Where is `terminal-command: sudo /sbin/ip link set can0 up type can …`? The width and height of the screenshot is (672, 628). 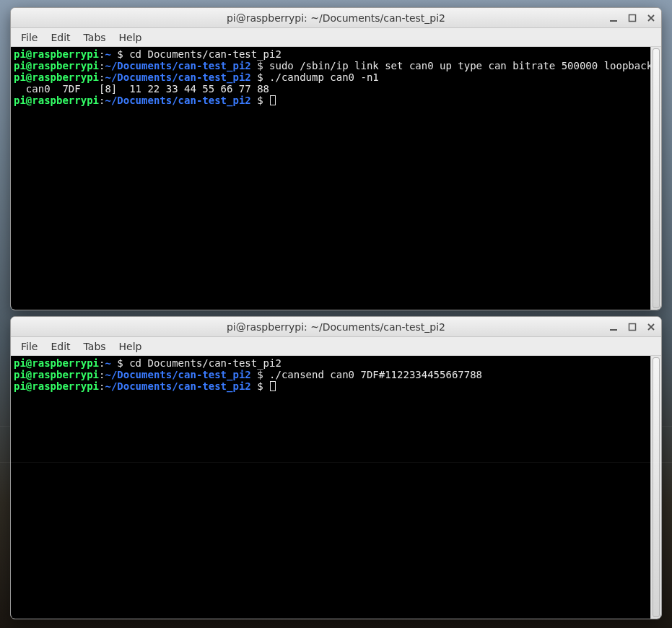 terminal-command: sudo /sbin/ip link set can0 up type can … is located at coordinates (460, 66).